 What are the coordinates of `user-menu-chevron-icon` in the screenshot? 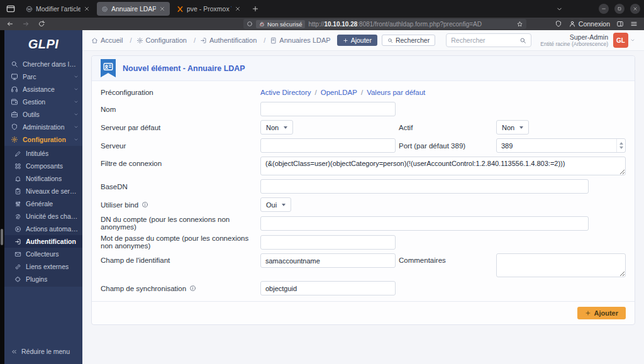 It's located at (633, 40).